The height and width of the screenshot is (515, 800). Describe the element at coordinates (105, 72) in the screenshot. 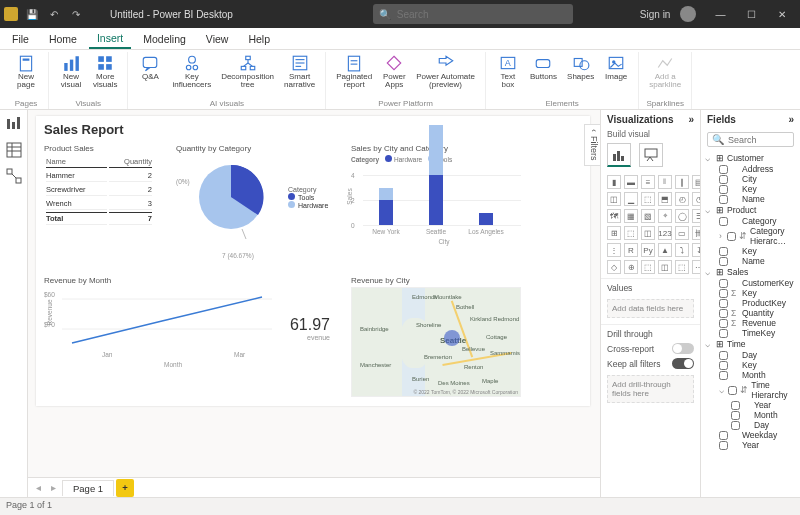

I see `ribbon-more-visuals: More visuals` at that location.